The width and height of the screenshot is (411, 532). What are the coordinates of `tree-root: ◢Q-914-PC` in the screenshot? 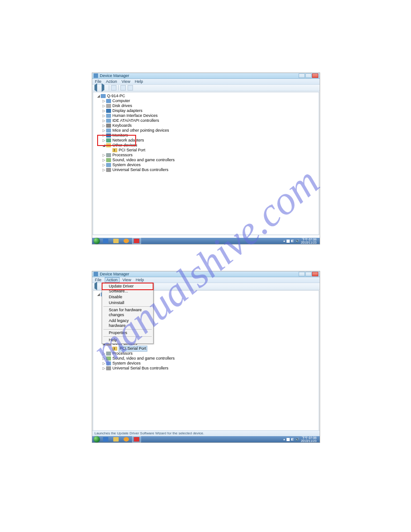 It's located at (206, 96).